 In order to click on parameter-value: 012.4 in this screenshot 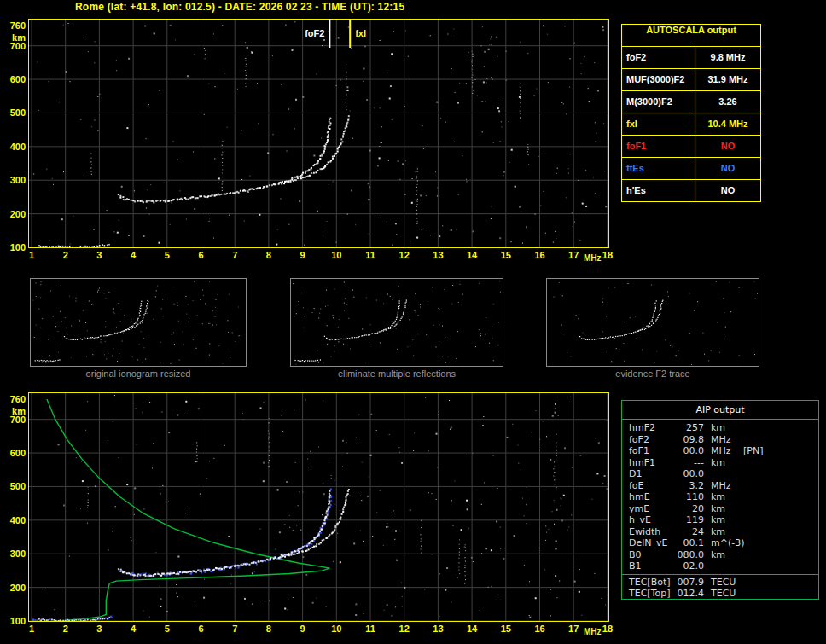, I will do `click(687, 594)`.